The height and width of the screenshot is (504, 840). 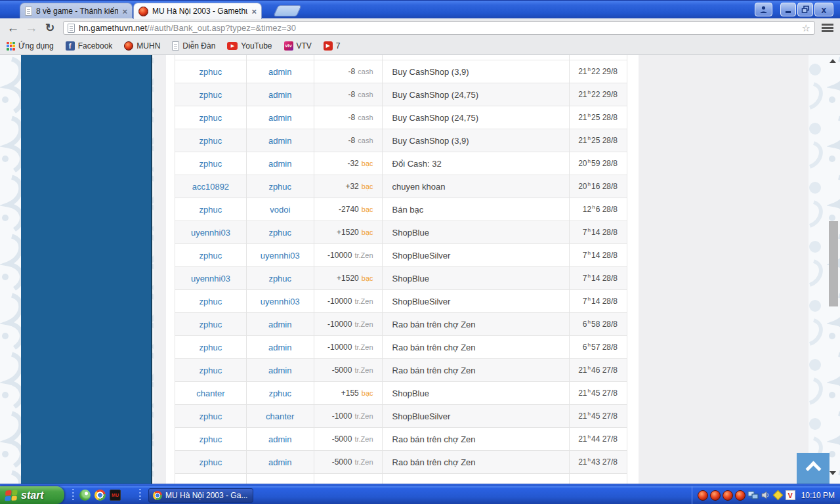 What do you see at coordinates (249, 46) in the screenshot?
I see `bookmark-youtube: ▶ YouTube` at bounding box center [249, 46].